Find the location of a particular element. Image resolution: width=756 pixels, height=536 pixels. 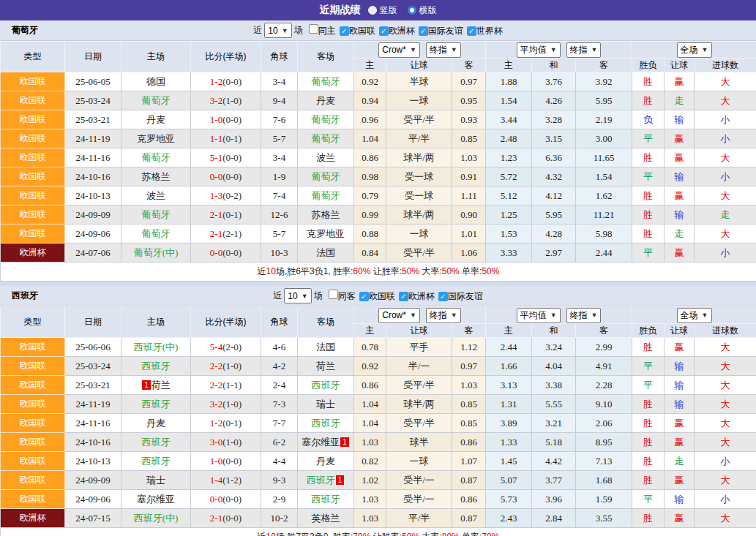

radio-selected-icon is located at coordinates (373, 10).